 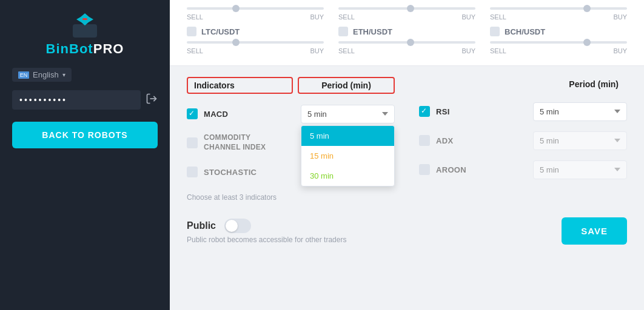 I want to click on bottom-sliders-grid: SELL BUY SELL BUY SELL BUY, so click(x=407, y=48).